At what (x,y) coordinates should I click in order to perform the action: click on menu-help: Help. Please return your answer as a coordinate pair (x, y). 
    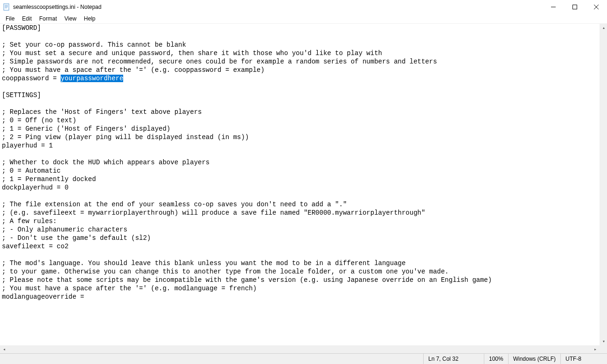
    Looking at the image, I should click on (90, 19).